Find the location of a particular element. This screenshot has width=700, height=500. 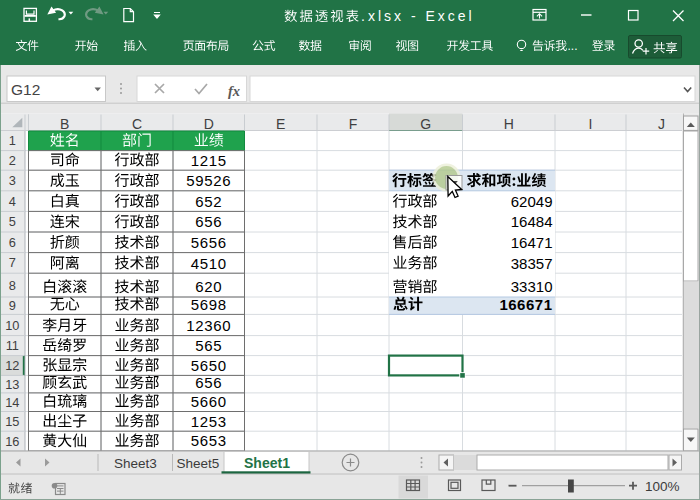

svg-text: 565 is located at coordinates (208, 346).